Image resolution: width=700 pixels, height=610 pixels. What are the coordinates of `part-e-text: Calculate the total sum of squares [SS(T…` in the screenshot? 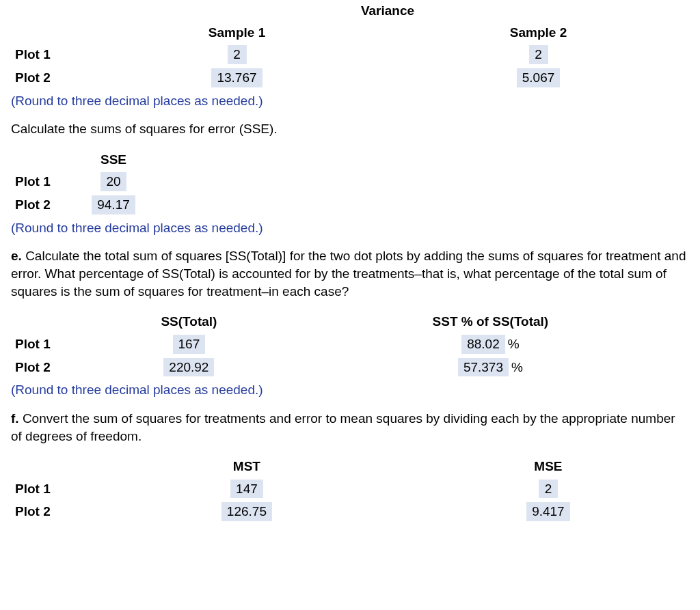 It's located at (349, 273).